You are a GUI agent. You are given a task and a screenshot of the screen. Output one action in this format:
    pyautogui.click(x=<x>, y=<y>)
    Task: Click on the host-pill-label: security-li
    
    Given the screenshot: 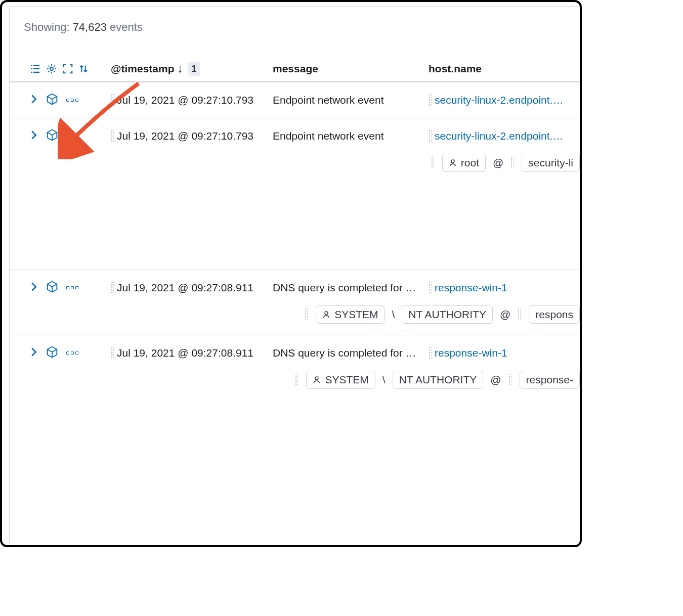 What is the action you would take?
    pyautogui.click(x=550, y=163)
    